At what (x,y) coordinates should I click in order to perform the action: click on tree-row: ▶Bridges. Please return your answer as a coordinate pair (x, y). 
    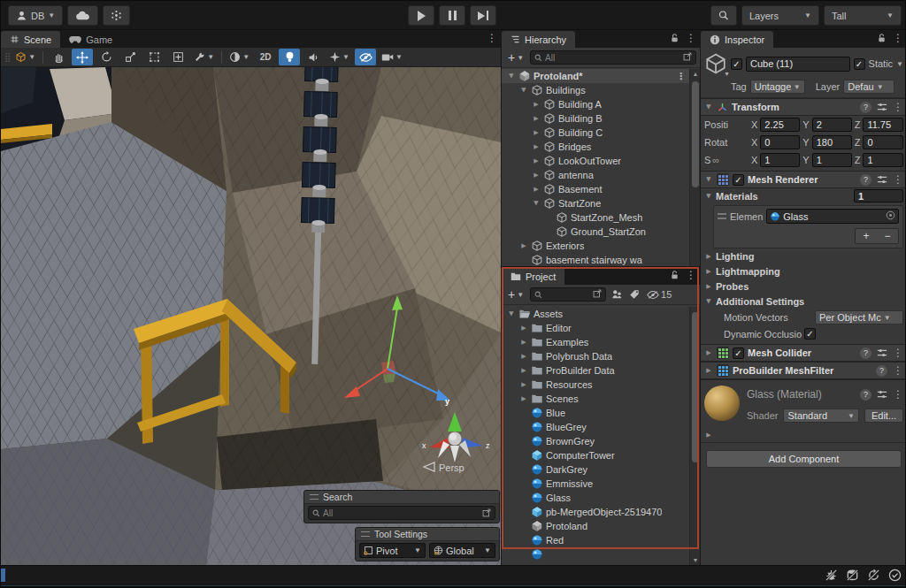
    Looking at the image, I should click on (595, 147).